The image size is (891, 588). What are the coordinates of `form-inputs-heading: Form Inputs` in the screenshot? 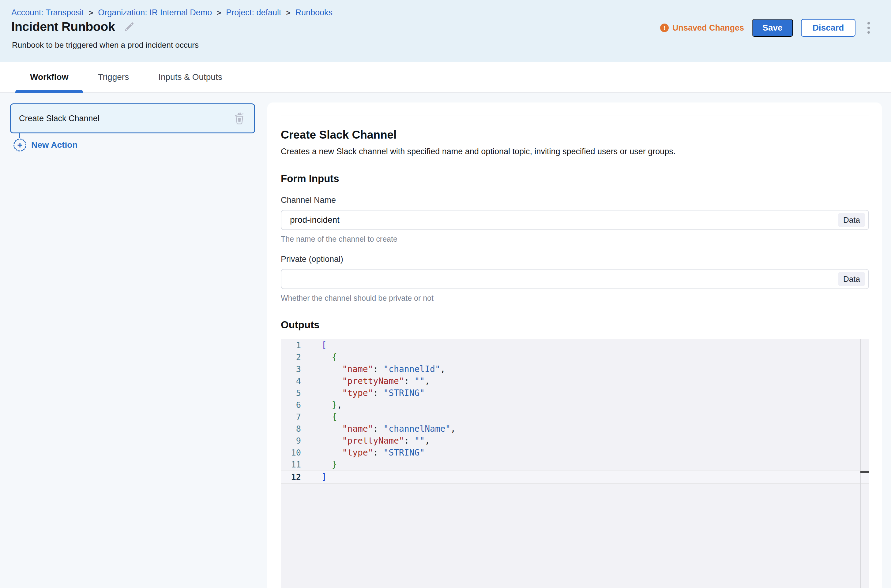 It's located at (575, 178).